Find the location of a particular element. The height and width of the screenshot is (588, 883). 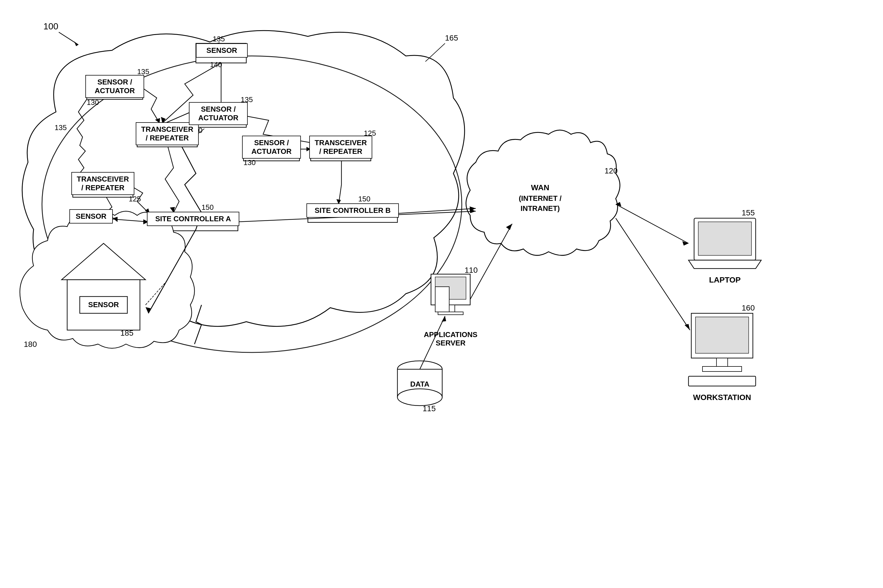

site-controller-b-box: SITE CONTROLLER B is located at coordinates (353, 210).